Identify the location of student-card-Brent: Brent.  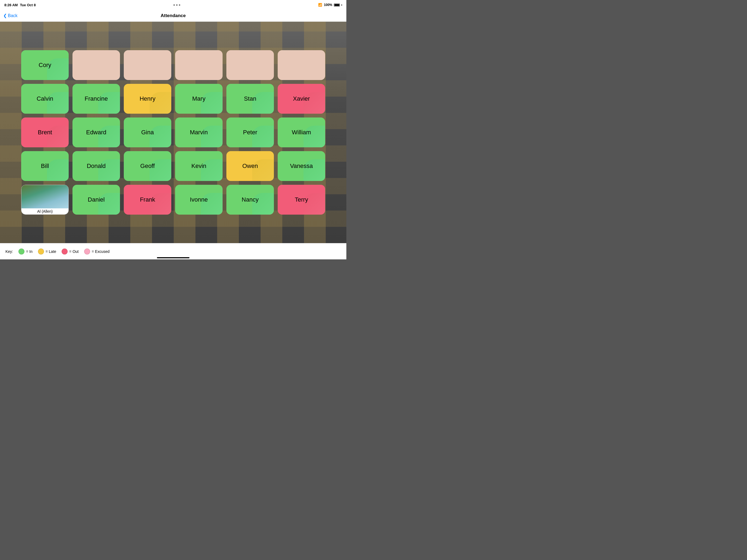
(45, 132).